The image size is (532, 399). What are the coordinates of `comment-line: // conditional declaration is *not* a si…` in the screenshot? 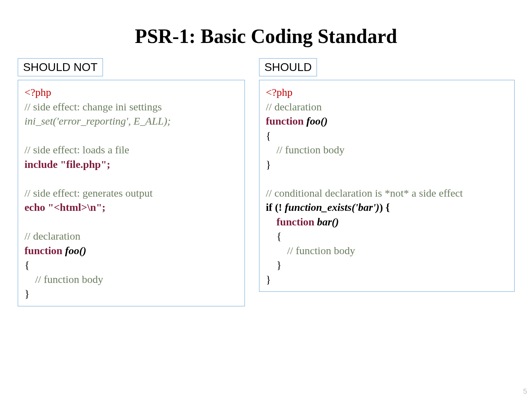 It's located at (364, 193).